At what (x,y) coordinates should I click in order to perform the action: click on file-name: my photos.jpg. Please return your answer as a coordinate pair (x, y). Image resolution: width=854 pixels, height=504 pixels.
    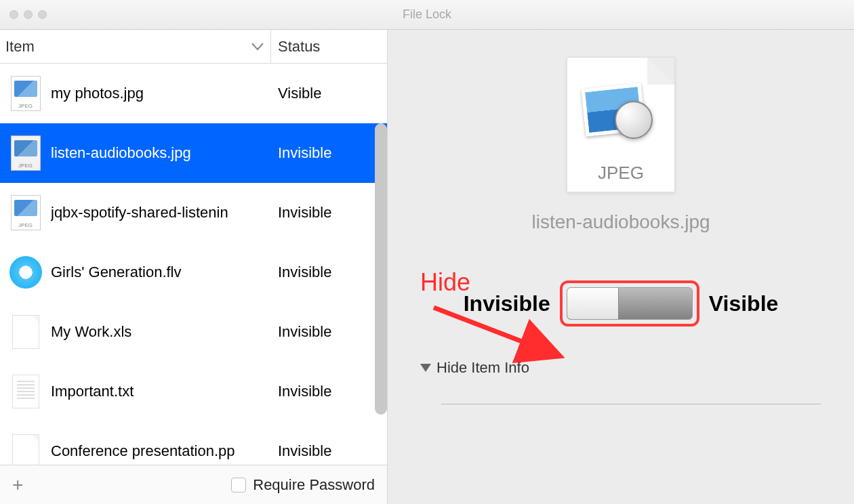
    Looking at the image, I should click on (161, 93).